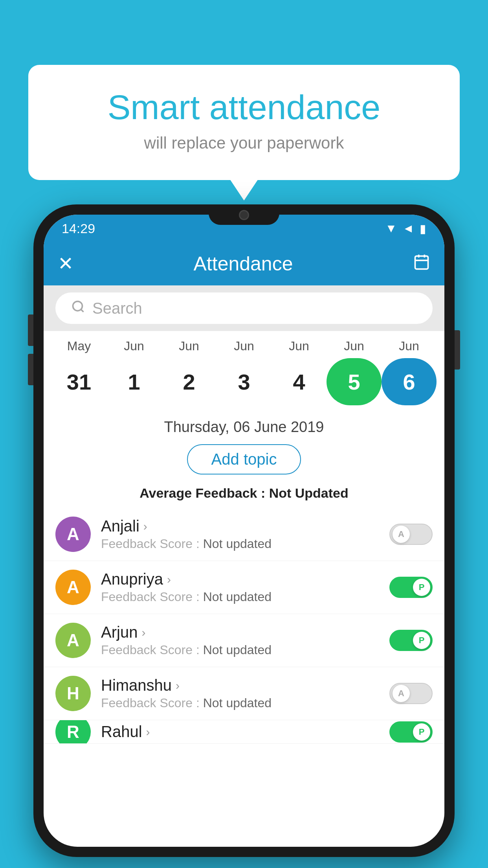 The image size is (488, 868). I want to click on cal-month-1: Jun, so click(134, 346).